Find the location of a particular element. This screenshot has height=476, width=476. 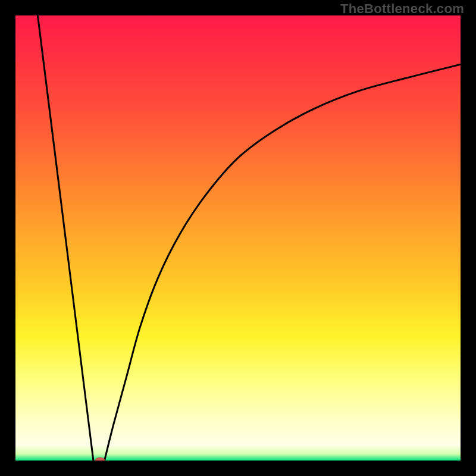

watermark-text: TheBottleneck.com is located at coordinates (402, 9).